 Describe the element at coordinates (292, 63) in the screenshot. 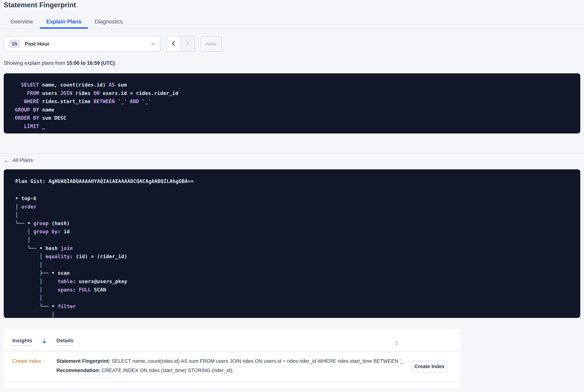

I see `showing-range-text: Showing explain plans from 15:00 to 16:5…` at that location.